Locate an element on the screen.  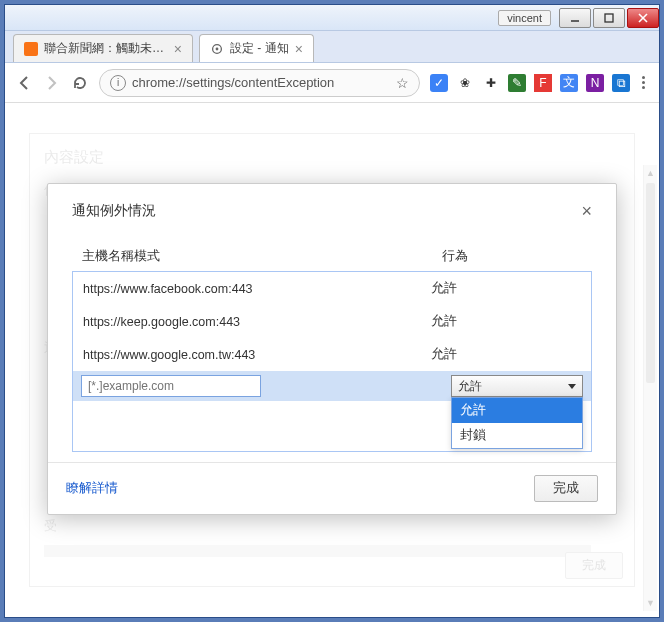
dialog-title: 通知例外情況 is located at coordinates (114, 211).